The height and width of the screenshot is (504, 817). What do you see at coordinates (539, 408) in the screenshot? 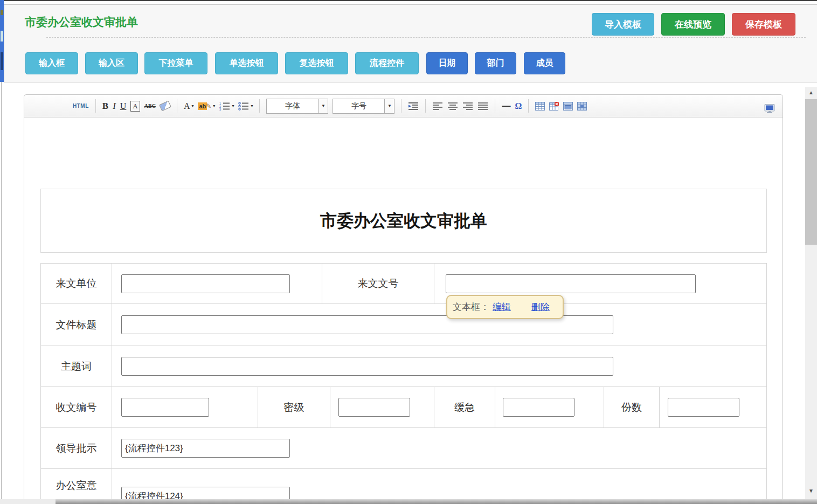
I see `urgency-input` at bounding box center [539, 408].